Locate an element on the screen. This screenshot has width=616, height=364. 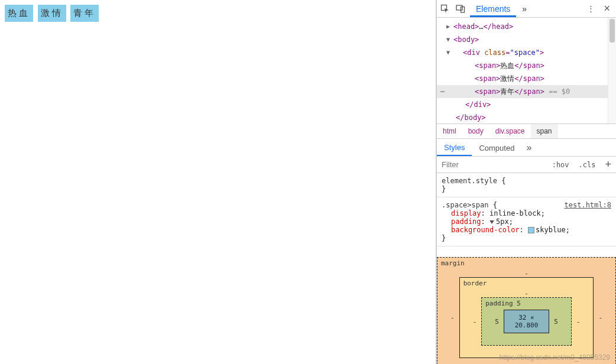
box-model: margin - - border - - padding 5 is located at coordinates (526, 305).